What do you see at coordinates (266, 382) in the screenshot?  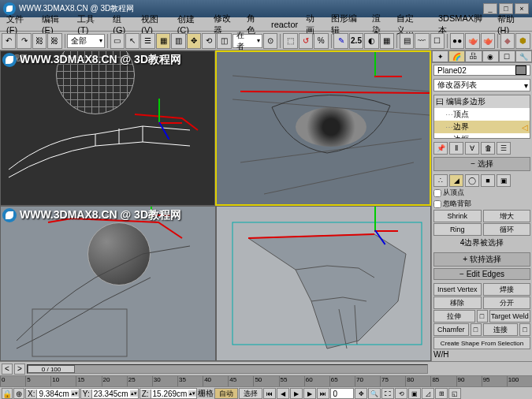 I see `timeline-ruler: 0510152025303540455055606570758085909510…` at bounding box center [266, 382].